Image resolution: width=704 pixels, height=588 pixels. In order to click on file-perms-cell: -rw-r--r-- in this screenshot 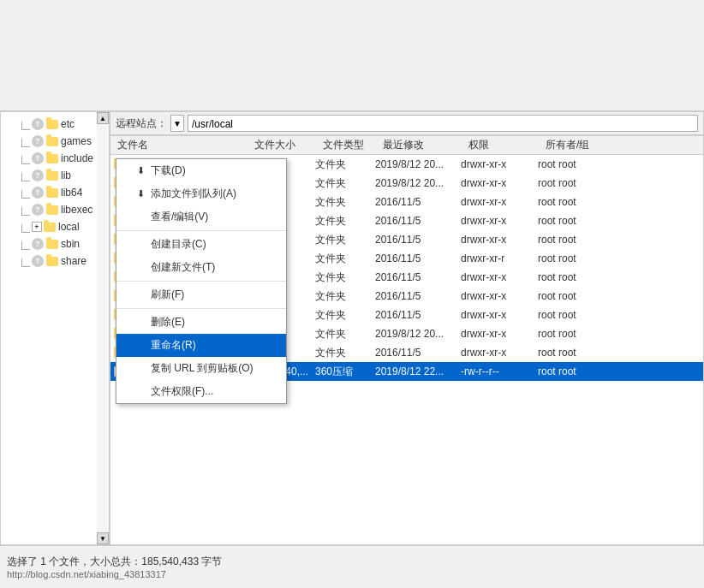, I will do `click(499, 371)`.